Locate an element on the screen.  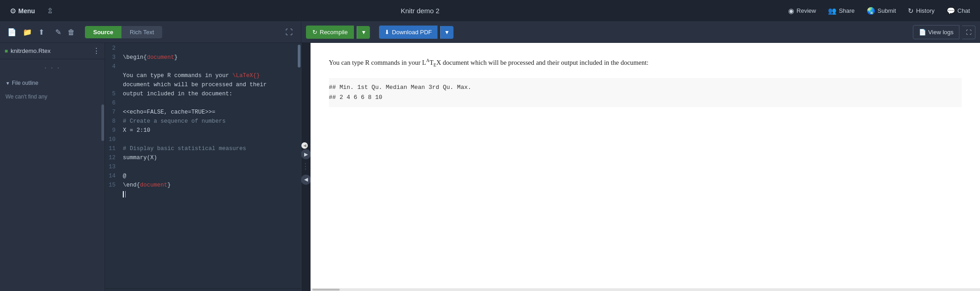
edit-button: ✎ is located at coordinates (58, 32).